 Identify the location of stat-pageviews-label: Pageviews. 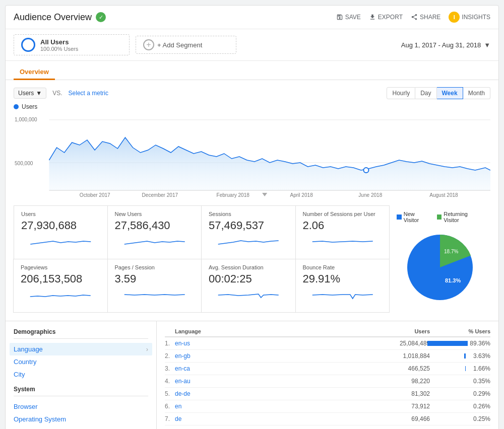
(60, 267).